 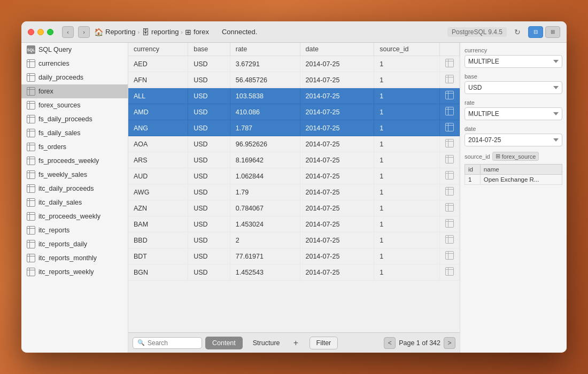 What do you see at coordinates (75, 175) in the screenshot?
I see `sidebar-item-fs-weekly-sales: fs_weekly_sales` at bounding box center [75, 175].